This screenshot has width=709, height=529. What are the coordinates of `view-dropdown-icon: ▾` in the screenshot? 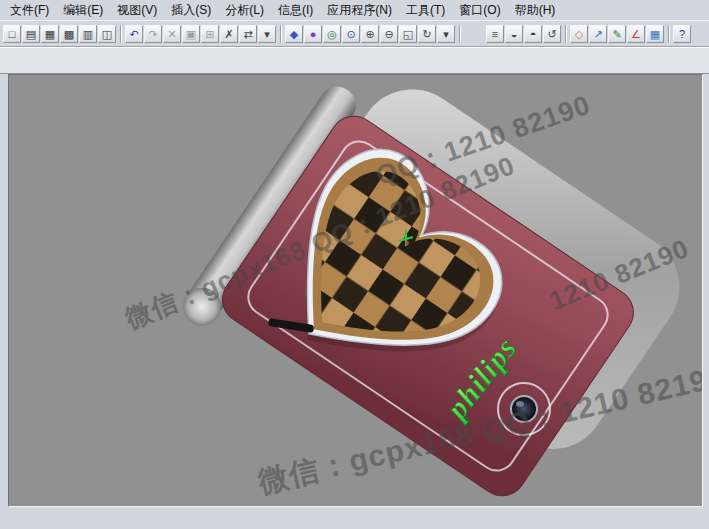 It's located at (446, 34).